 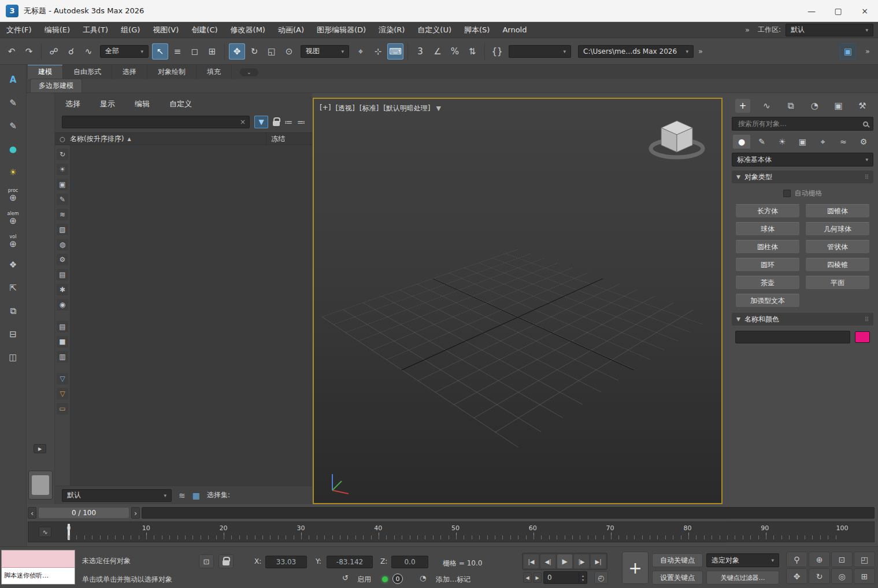 I want to click on close-button: ×, so click(x=865, y=10).